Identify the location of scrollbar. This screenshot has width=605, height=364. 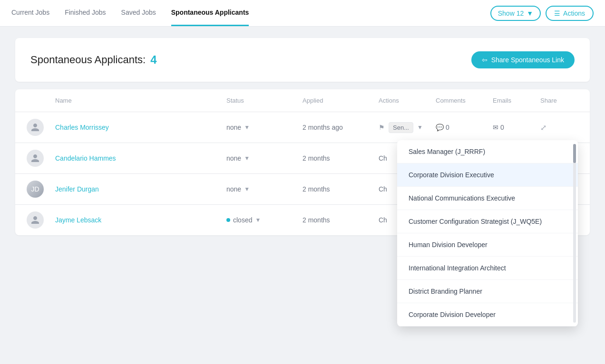
(575, 195).